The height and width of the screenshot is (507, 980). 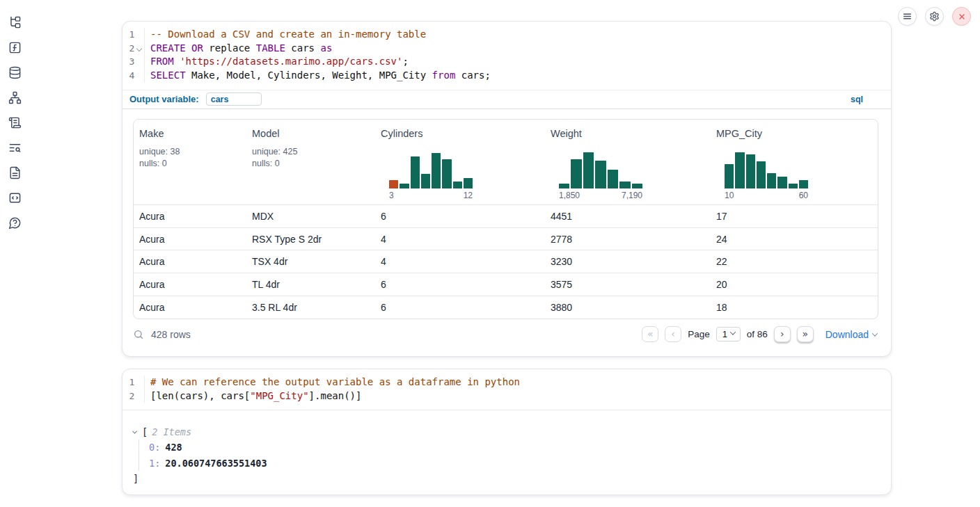 What do you see at coordinates (15, 22) in the screenshot?
I see `sidebar-item-file-explorer` at bounding box center [15, 22].